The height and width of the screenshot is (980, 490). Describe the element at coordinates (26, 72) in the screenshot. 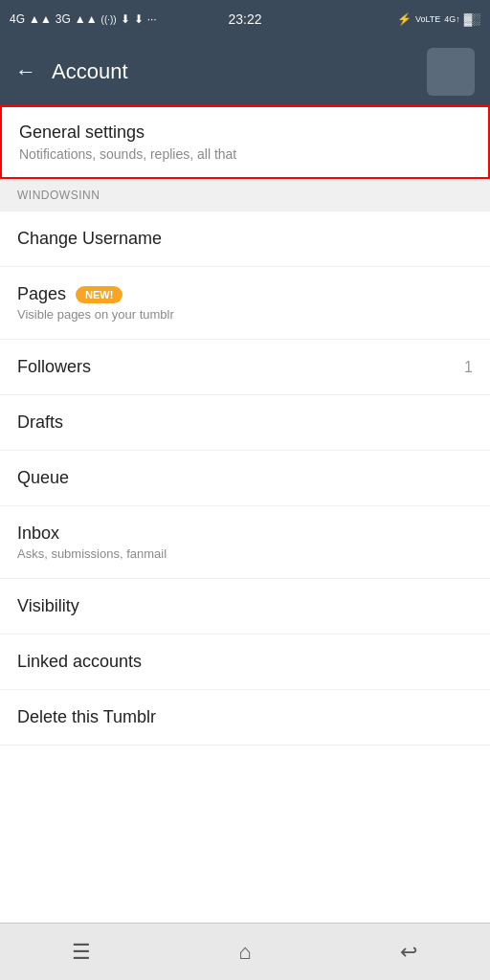

I see `back-button: ←` at that location.